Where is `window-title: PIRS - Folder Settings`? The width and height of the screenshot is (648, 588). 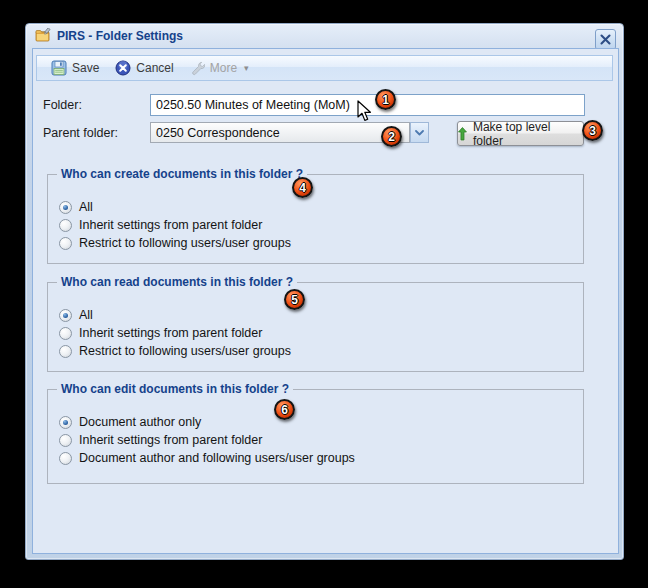
window-title: PIRS - Folder Settings is located at coordinates (120, 36).